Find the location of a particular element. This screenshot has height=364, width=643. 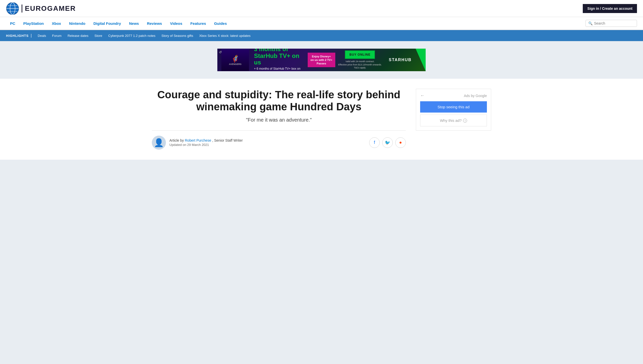

top-bar: EUROGAMER Sign in / Create an account is located at coordinates (322, 9).